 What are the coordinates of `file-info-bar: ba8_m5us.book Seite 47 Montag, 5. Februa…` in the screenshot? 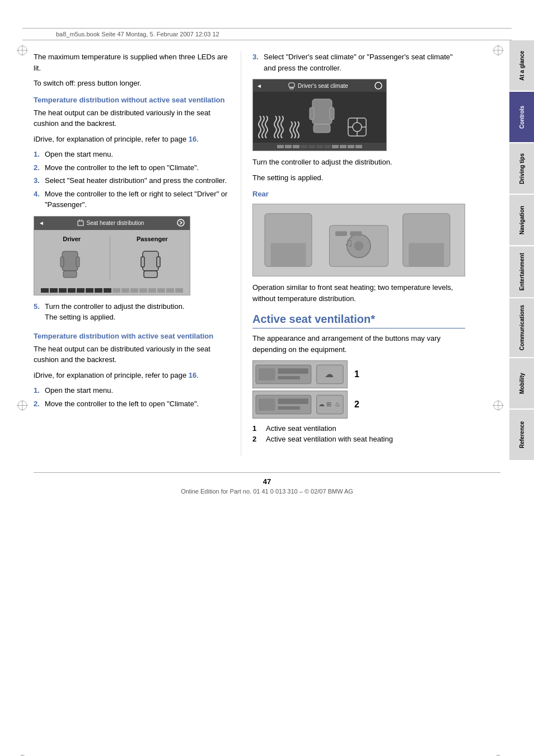 It's located at (267, 34).